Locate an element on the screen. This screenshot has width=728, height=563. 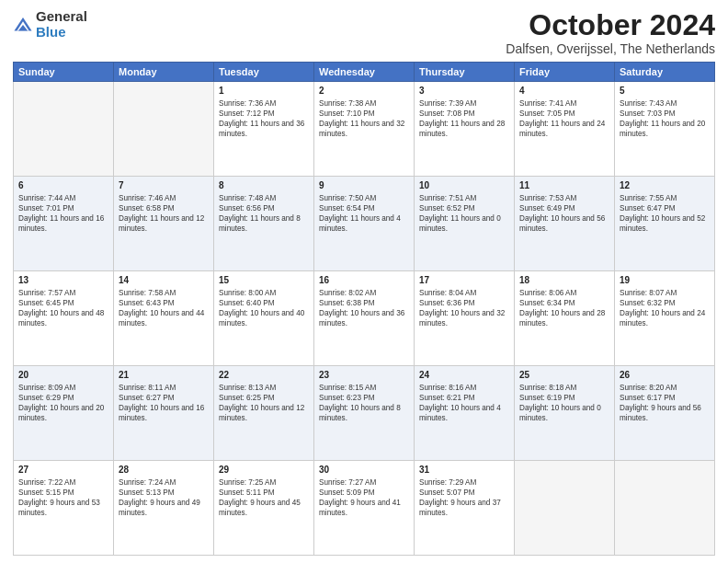
day-info: Sunrise: 7:55 AMSunset: 6:47 PMDaylight:… is located at coordinates (665, 213).